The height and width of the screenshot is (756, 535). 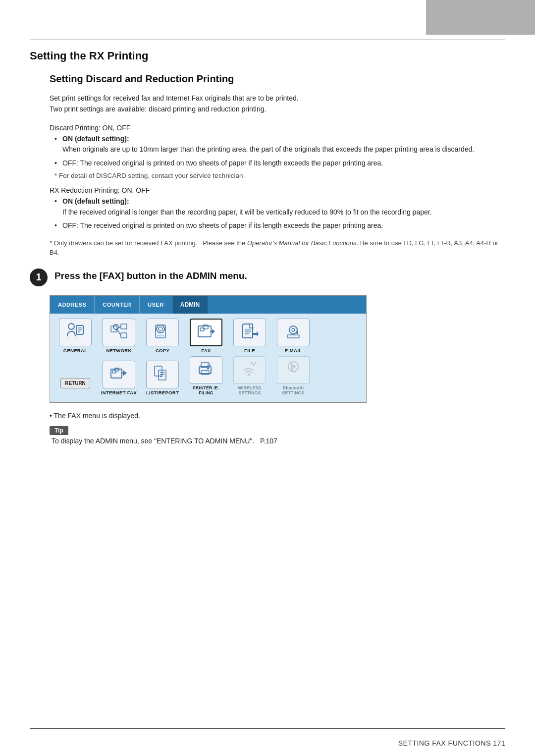 I want to click on internet-fax-label: INTERNET FAX, so click(x=119, y=392).